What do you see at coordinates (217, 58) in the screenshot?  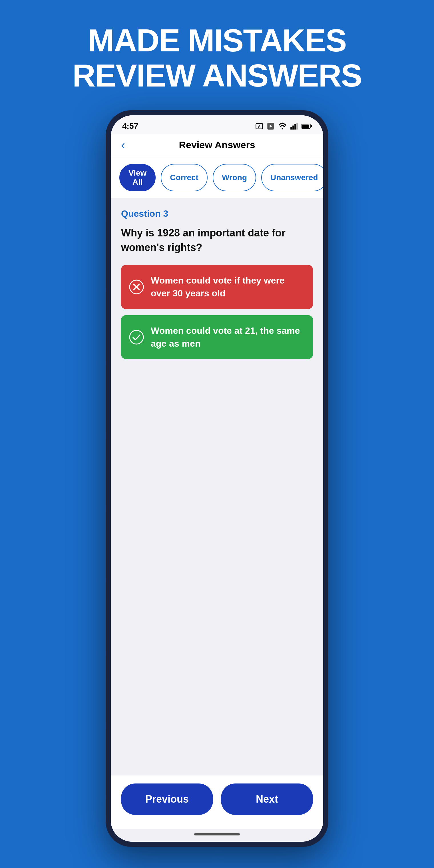 I see `hero-title: MADE MISTAKES REVIEW ANSWERS` at bounding box center [217, 58].